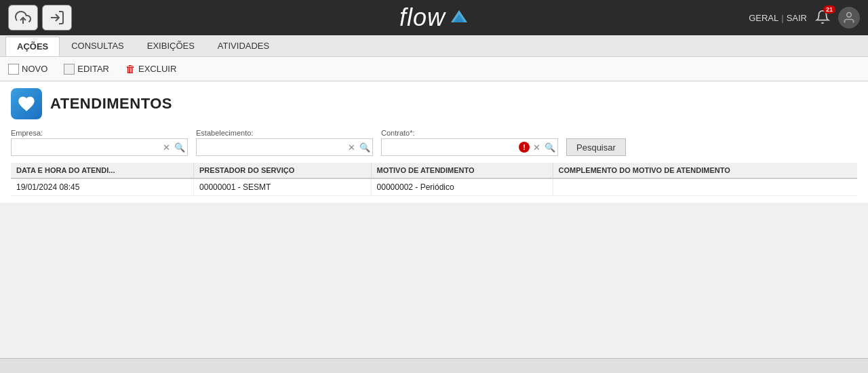 The height and width of the screenshot is (373, 868). Describe the element at coordinates (180, 148) in the screenshot. I see `empresa-search-button: 🔍` at that location.